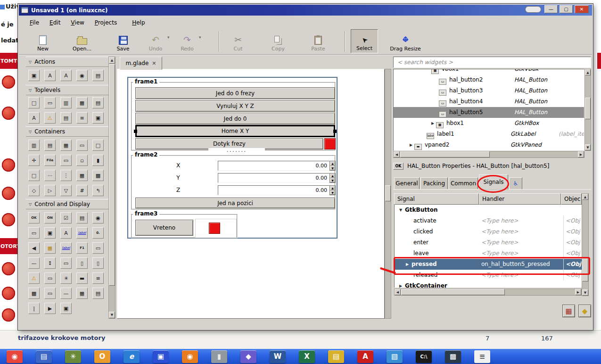 The image size is (601, 364). Describe the element at coordinates (395, 356) in the screenshot. I see `taskbar-icon-paint: ▧` at that location.